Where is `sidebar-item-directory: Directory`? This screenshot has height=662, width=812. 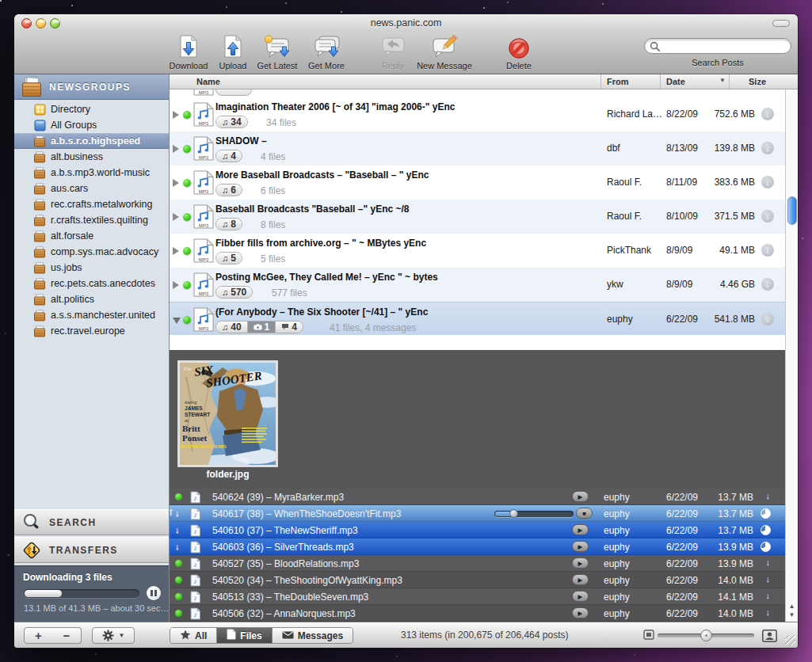 sidebar-item-directory: Directory is located at coordinates (92, 109).